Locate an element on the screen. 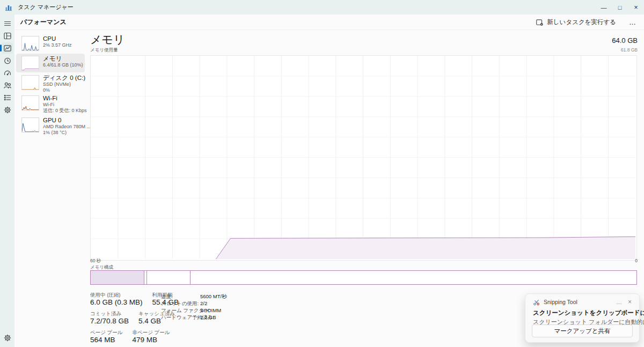 The height and width of the screenshot is (347, 644). perf-item-sub: 0% is located at coordinates (63, 90).